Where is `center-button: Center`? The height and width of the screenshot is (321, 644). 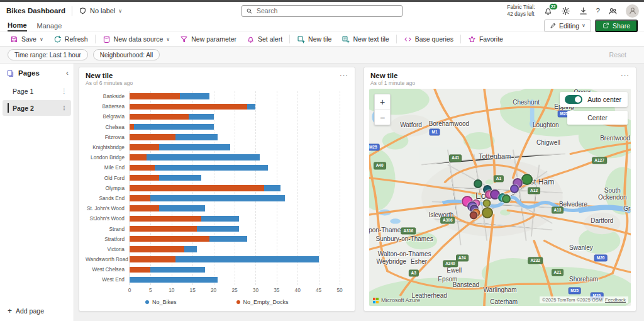
center-button: Center is located at coordinates (597, 118).